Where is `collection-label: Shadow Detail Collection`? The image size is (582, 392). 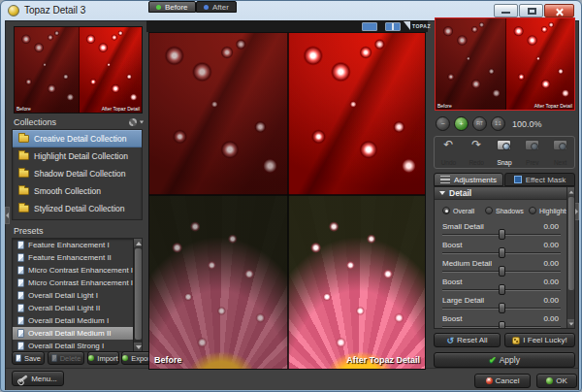
collection-label: Shadow Detail Collection is located at coordinates (80, 174).